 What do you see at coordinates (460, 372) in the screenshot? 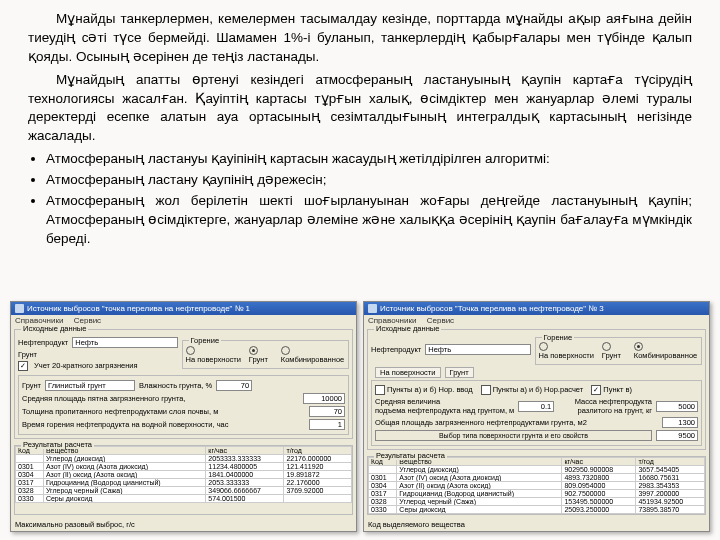
I see `tab-soil: Грунт` at bounding box center [460, 372].